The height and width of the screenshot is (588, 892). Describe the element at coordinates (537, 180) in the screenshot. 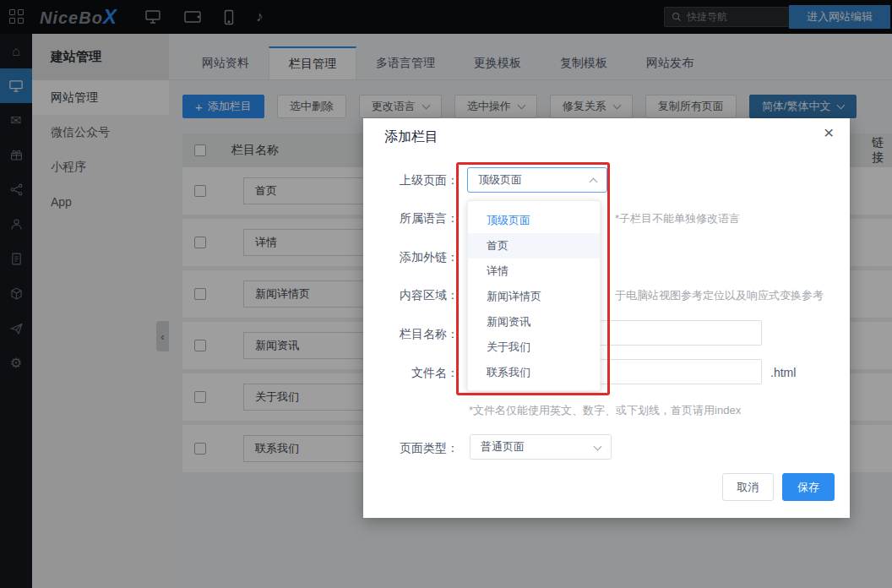

I see `parent-page-select: 顶级页面` at that location.